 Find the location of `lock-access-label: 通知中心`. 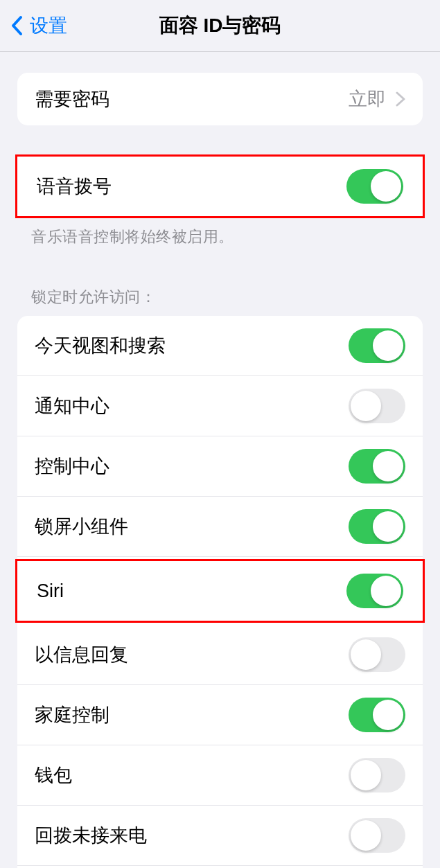

lock-access-label: 通知中心 is located at coordinates (72, 406).